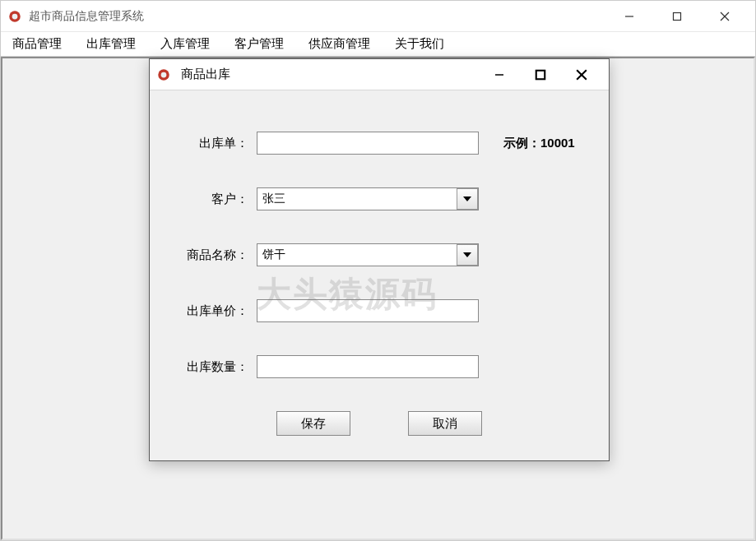 The width and height of the screenshot is (756, 541). Describe the element at coordinates (259, 44) in the screenshot. I see `menu-customers: 客户管理` at that location.